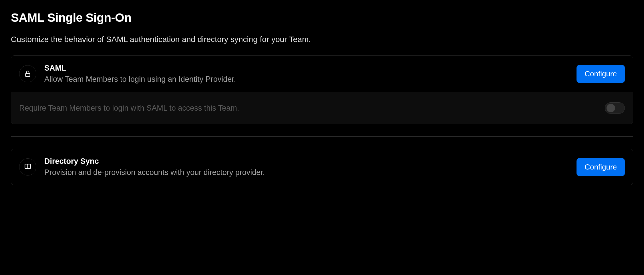  Describe the element at coordinates (322, 18) in the screenshot. I see `page-title: SAML Single Sign-On` at that location.